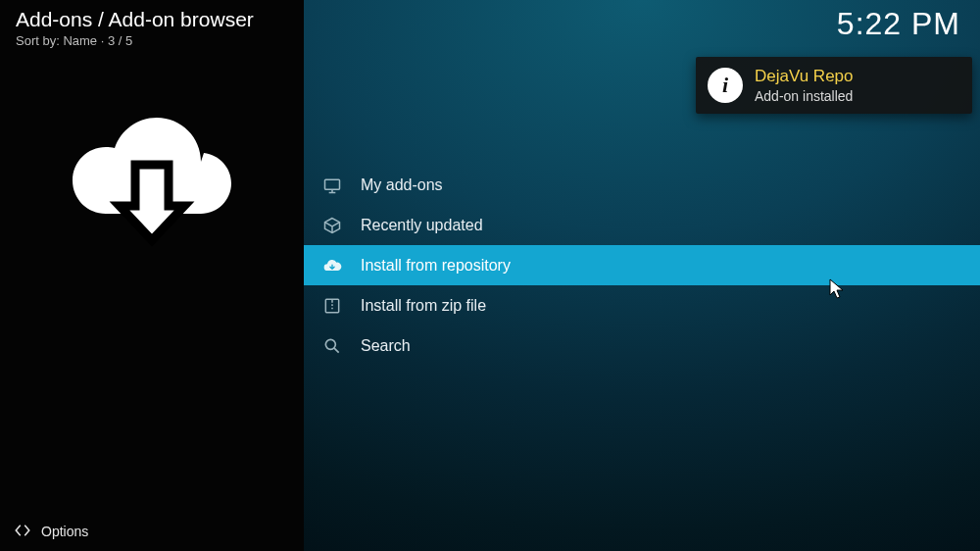 This screenshot has height=551, width=980. Describe the element at coordinates (332, 306) in the screenshot. I see `zip-icon` at that location.